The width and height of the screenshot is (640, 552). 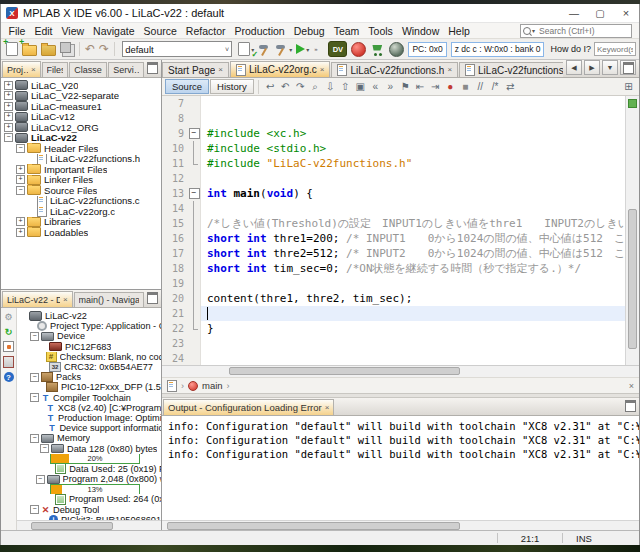 What do you see at coordinates (628, 68) in the screenshot?
I see `maximize-editor-button` at bounding box center [628, 68].